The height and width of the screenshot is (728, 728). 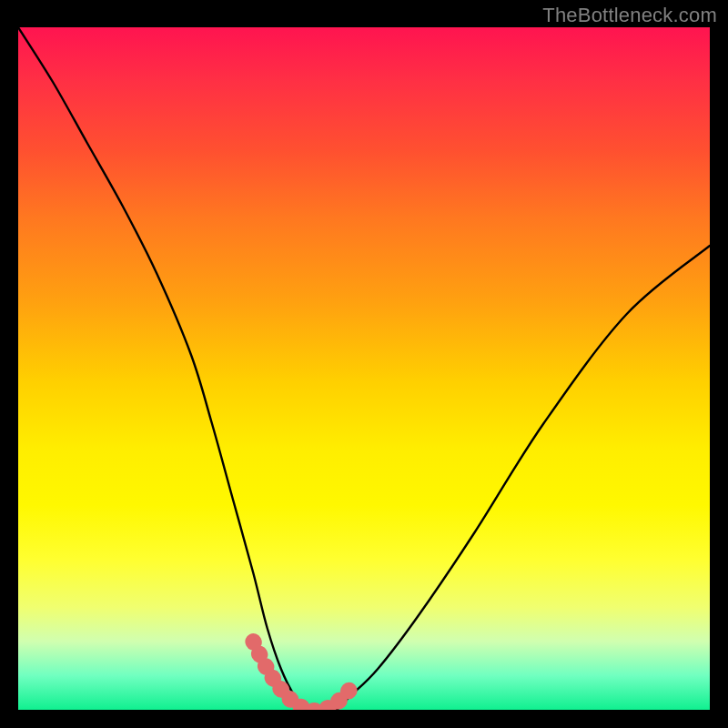 I want to click on optimal-region-highlight, so click(x=301, y=675).